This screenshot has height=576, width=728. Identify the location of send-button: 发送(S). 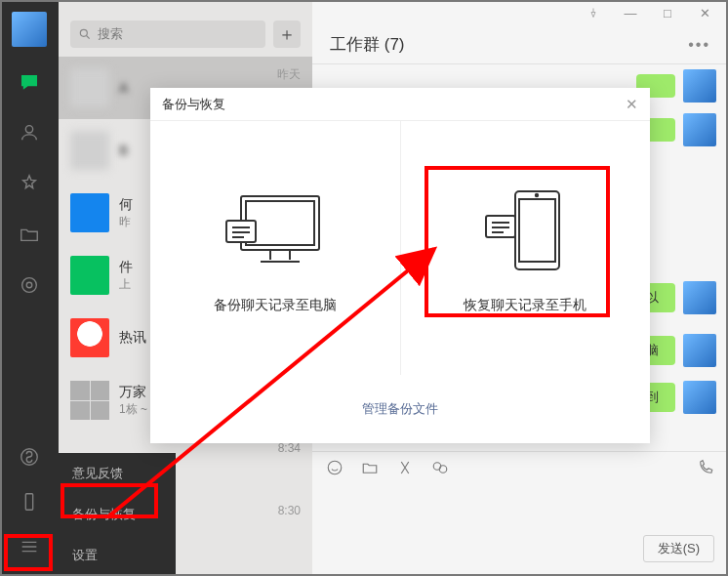
(679, 549).